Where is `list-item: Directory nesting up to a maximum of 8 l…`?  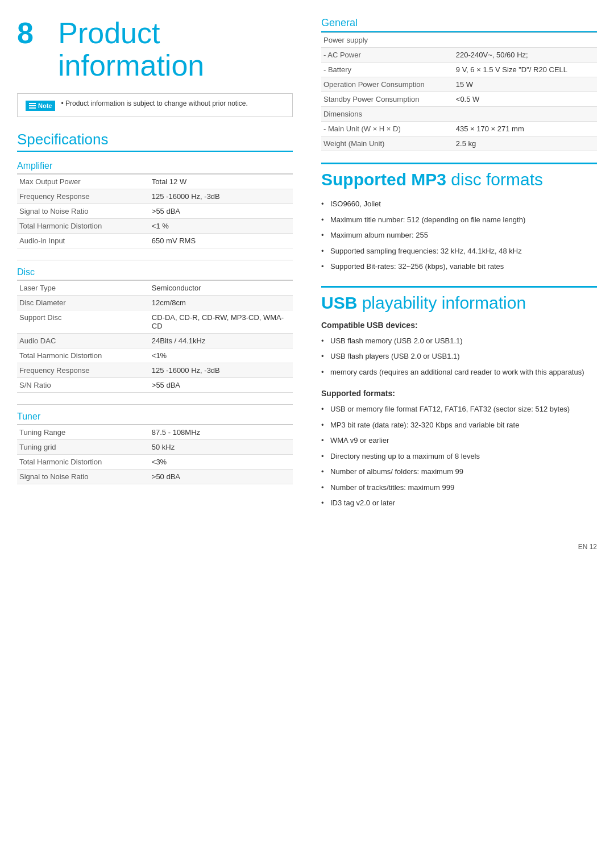 list-item: Directory nesting up to a maximum of 8 l… is located at coordinates (459, 456).